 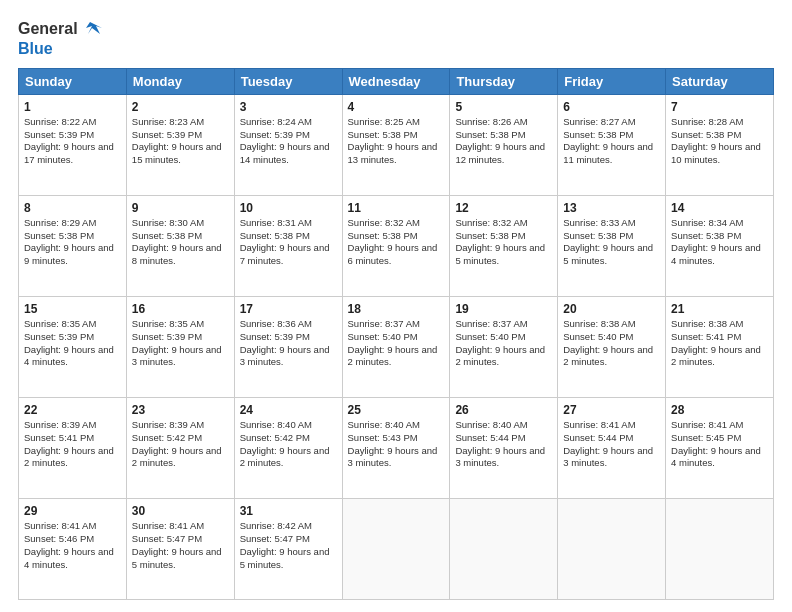 I want to click on day-number: 11, so click(x=396, y=208).